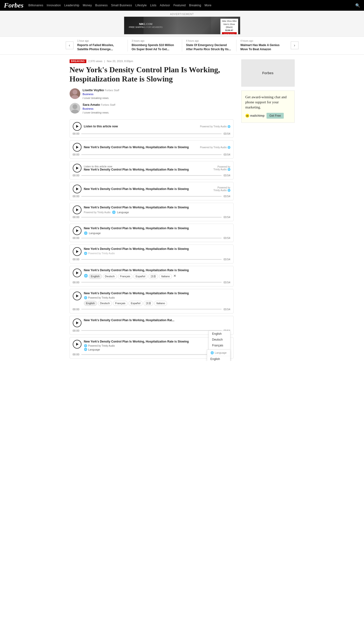  I want to click on list-item: 3 hours ago Bloomberg Spends $10 Million…, so click(155, 45).